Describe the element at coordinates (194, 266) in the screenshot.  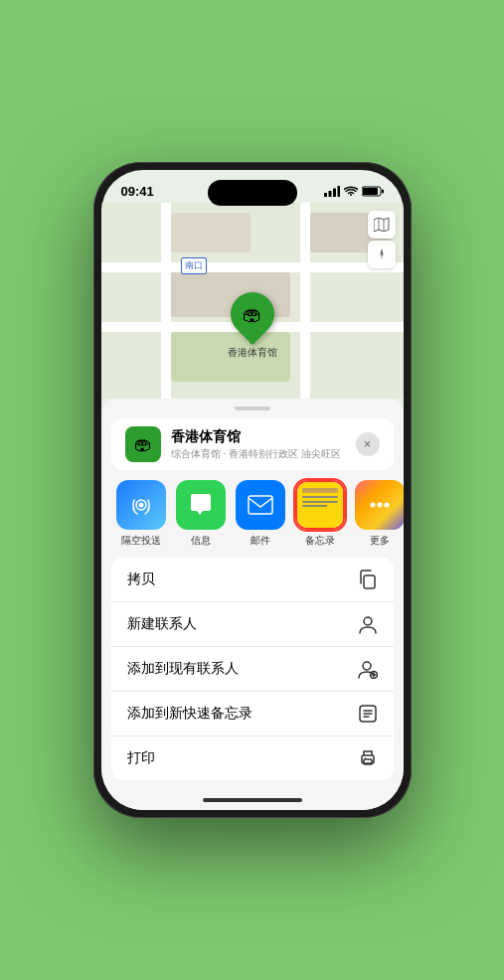
I see `map-label-south-gate: 南口` at that location.